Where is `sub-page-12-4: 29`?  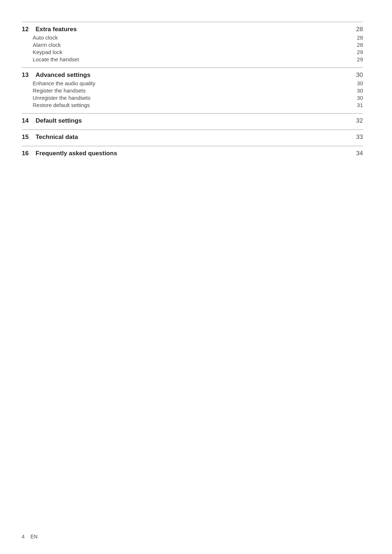 sub-page-12-4: 29 is located at coordinates (358, 59).